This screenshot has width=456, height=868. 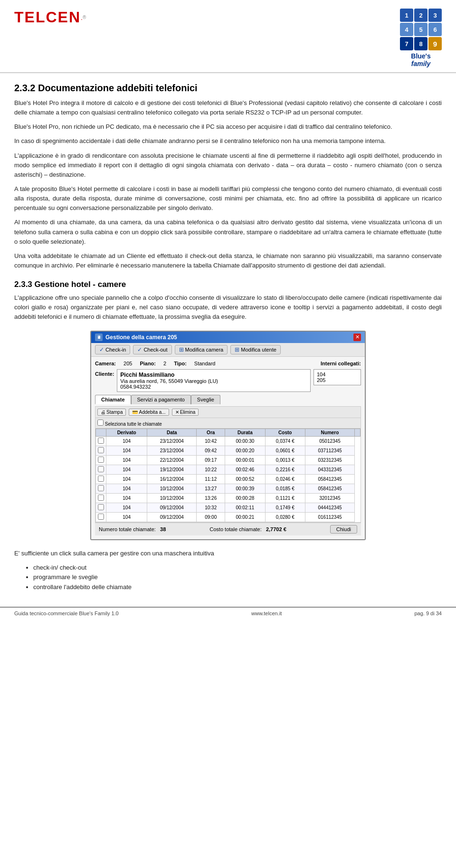 What do you see at coordinates (133, 424) in the screenshot?
I see `select-all-label: Seleziona tutte le chiamate` at bounding box center [133, 424].